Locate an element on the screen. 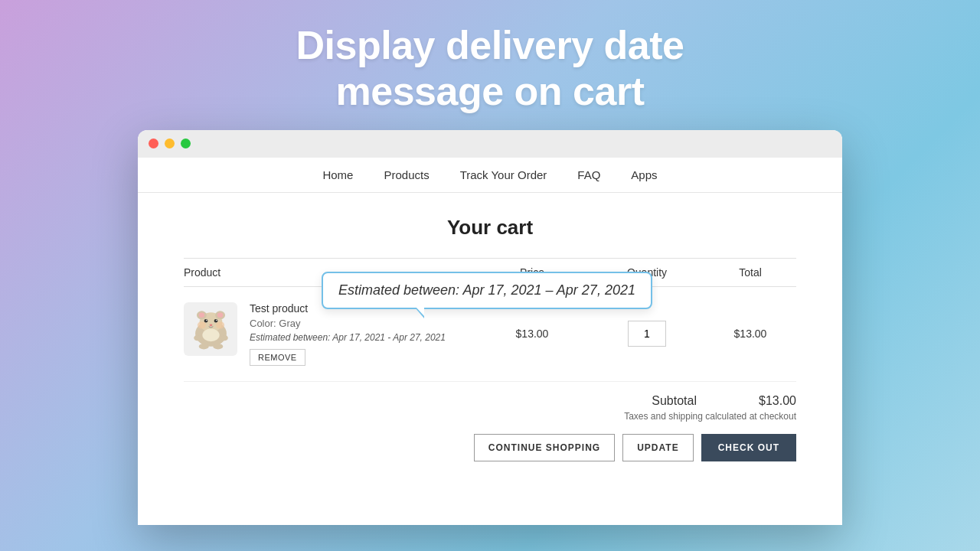  nav-track-order: Track Your Order is located at coordinates (504, 174).